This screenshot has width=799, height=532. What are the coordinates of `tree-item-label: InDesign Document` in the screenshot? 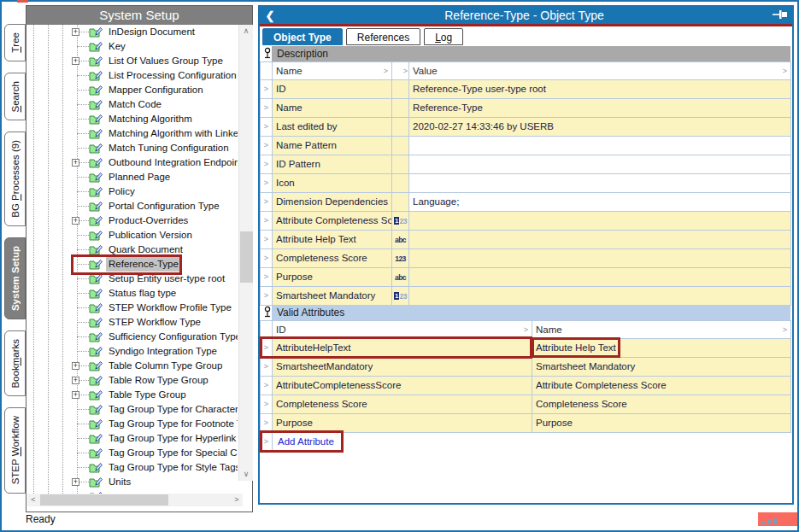 It's located at (152, 32).